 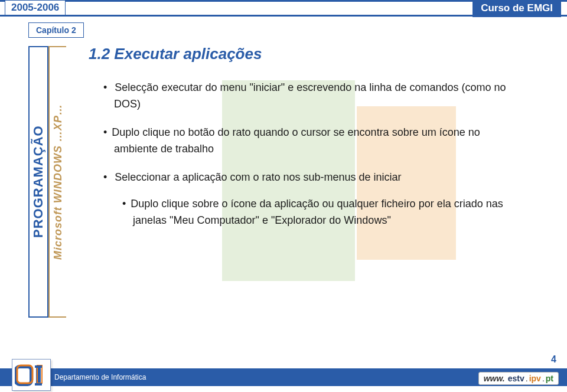 I want to click on page-number: 4, so click(x=554, y=360).